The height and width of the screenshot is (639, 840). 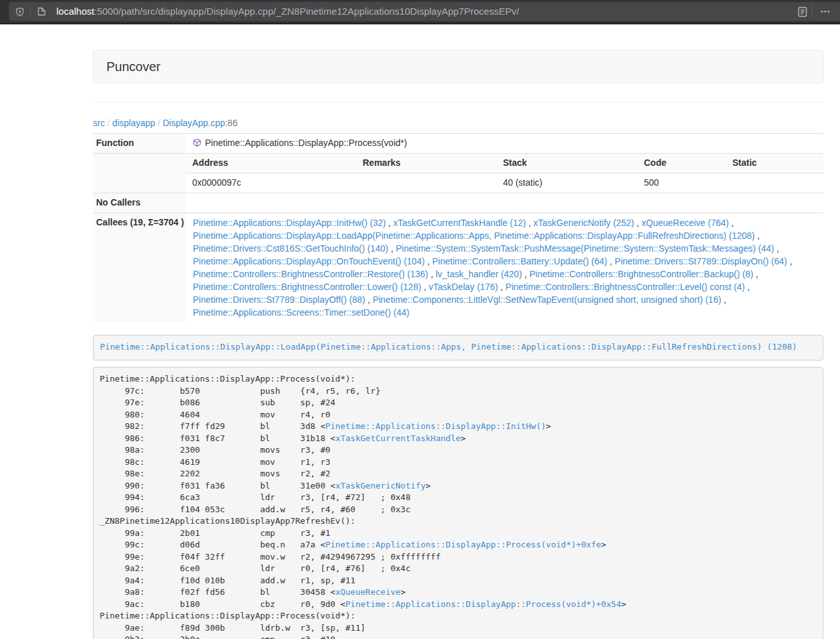 What do you see at coordinates (458, 173) in the screenshot?
I see `function-detail-row: AddressRemarksStackCodeStatic 0x0000097c…` at bounding box center [458, 173].